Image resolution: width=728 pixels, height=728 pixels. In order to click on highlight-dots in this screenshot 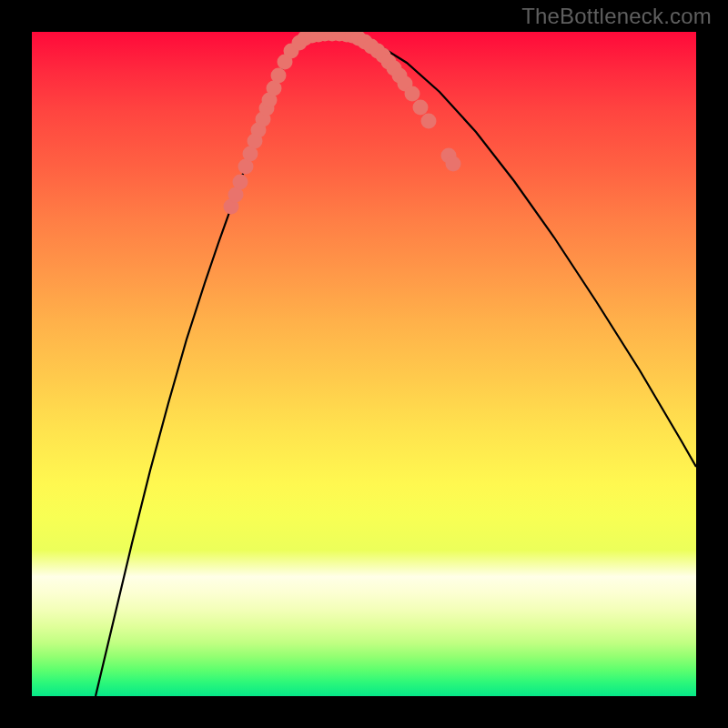, I will do `click(342, 124)`.